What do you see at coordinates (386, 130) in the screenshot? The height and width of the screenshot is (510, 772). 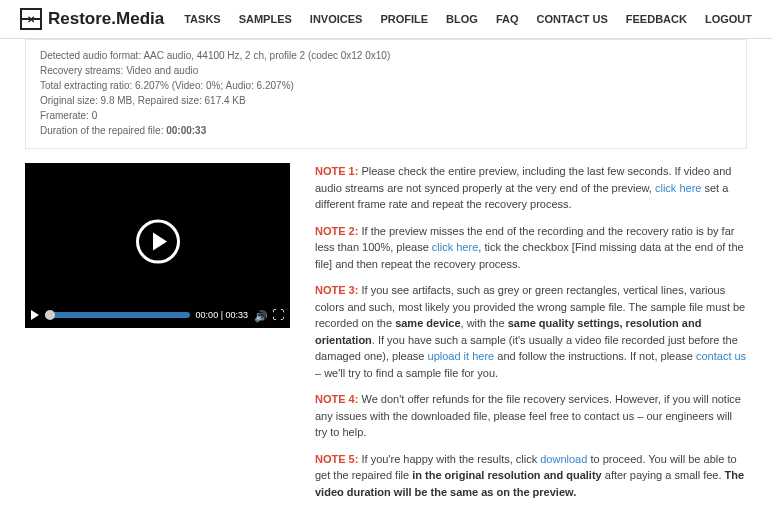 I see `meta-duration: Duration of the repaired file: 00:00:33` at bounding box center [386, 130].